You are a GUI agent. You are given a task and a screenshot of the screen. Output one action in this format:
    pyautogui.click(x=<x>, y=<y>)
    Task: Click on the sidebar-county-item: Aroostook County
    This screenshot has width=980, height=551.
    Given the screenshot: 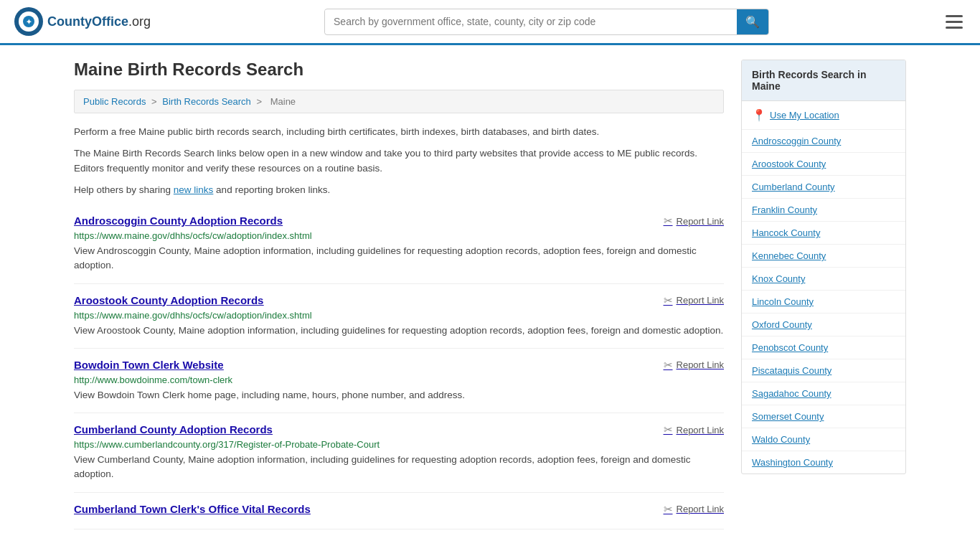 What is the action you would take?
    pyautogui.click(x=824, y=164)
    